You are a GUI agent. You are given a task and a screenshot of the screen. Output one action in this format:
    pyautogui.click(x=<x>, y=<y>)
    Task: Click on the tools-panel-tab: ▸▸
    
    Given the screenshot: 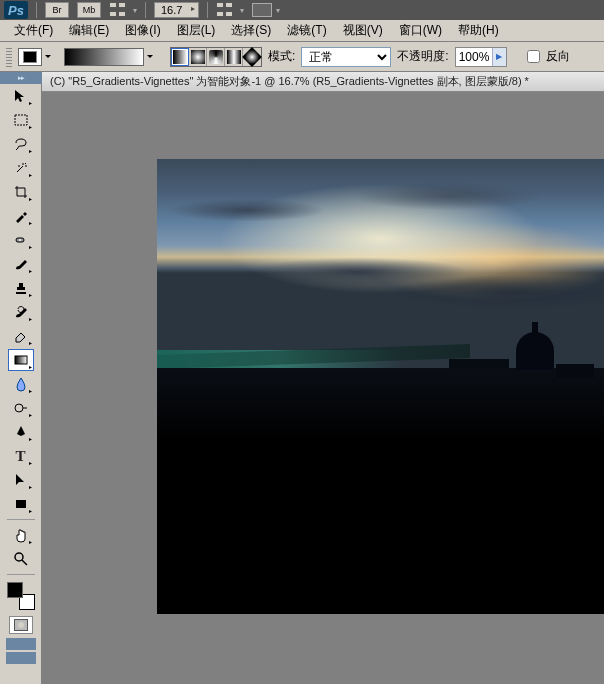 What is the action you would take?
    pyautogui.click(x=21, y=78)
    